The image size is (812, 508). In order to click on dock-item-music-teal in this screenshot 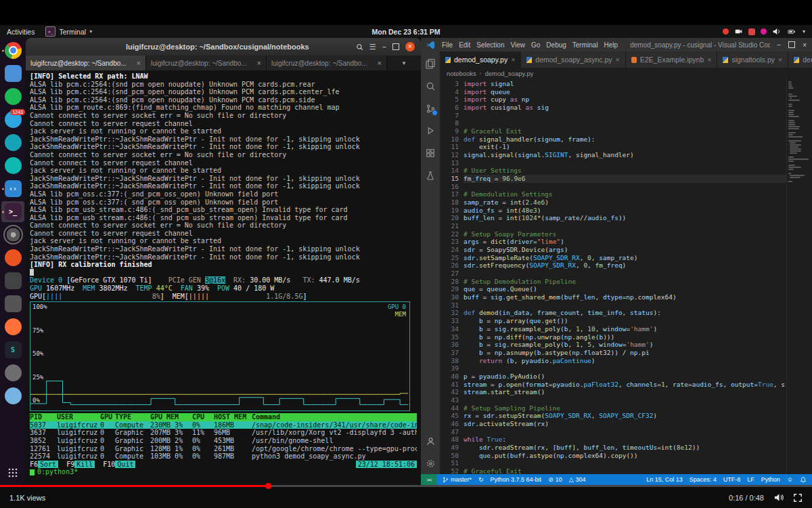, I will do `click(13, 165)`.